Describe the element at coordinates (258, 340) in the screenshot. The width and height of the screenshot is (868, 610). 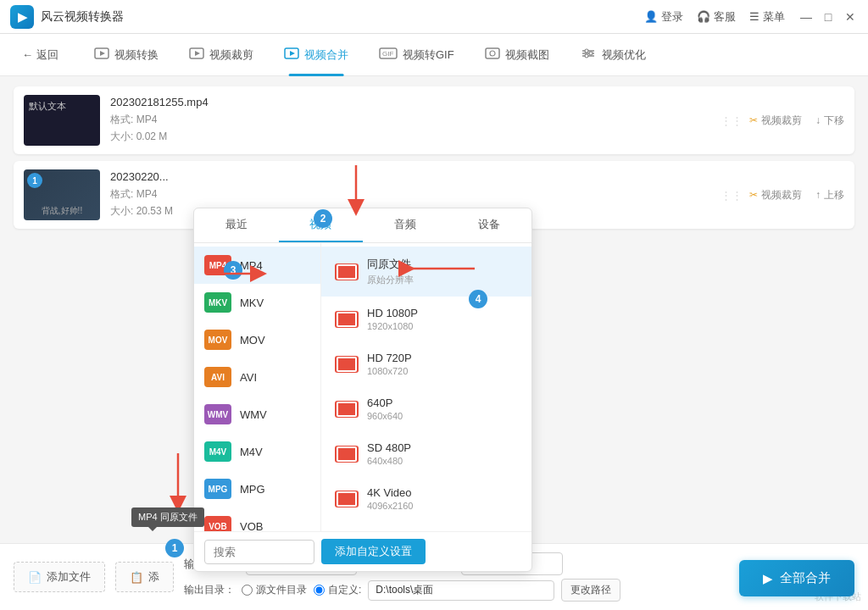
I see `format-item-mov: MOV MOV` at that location.